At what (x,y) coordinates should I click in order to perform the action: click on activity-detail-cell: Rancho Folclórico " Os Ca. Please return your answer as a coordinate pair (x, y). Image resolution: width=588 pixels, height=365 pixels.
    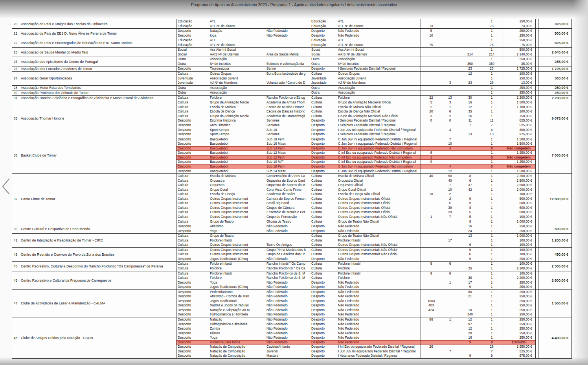
    Looking at the image, I should click on (288, 269).